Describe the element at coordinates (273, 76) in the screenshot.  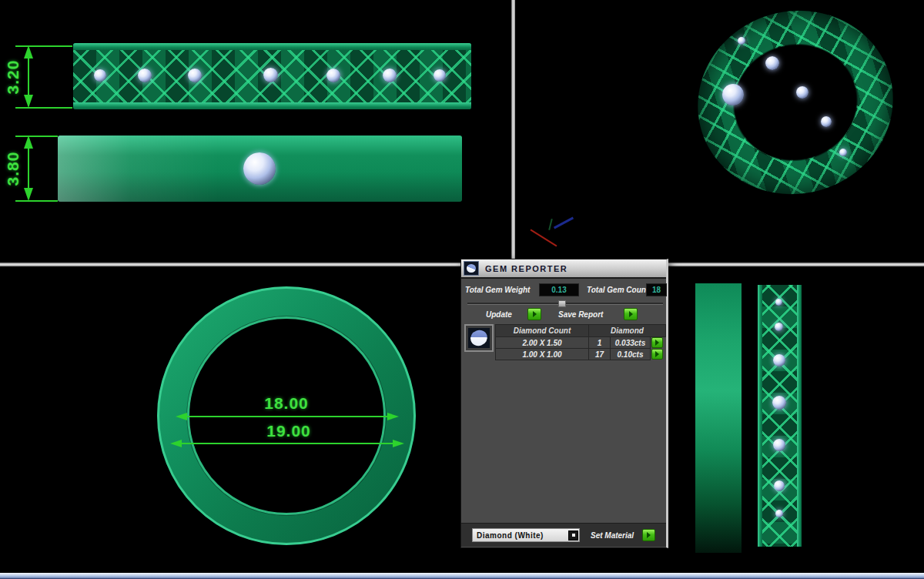
I see `ornate-band-side-view` at that location.